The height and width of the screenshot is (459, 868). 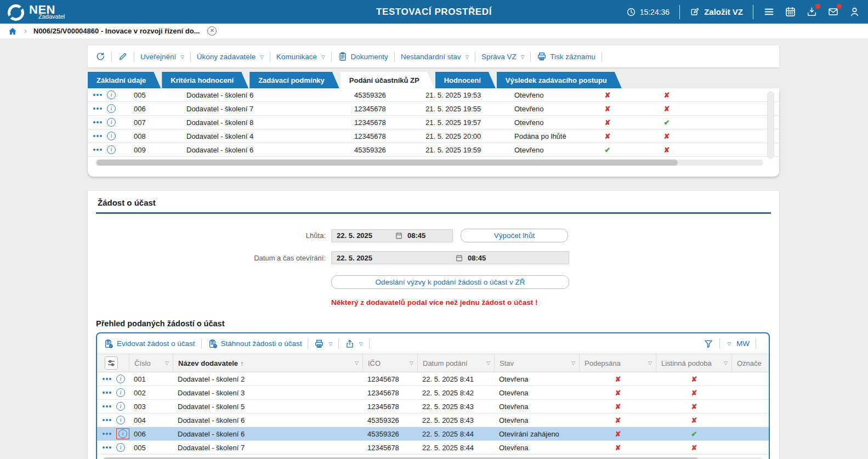 What do you see at coordinates (433, 393) in the screenshot?
I see `table-row: i002Dodavatel - školení 31234567822. 5. …` at bounding box center [433, 393].